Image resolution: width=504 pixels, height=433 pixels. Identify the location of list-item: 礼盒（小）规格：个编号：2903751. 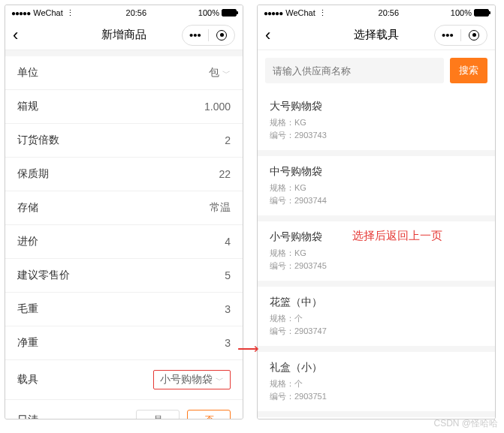
(376, 381).